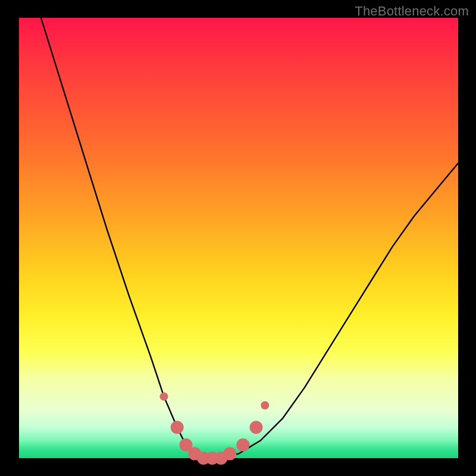 This screenshot has height=476, width=476. I want to click on watermark-text: TheBottleneck.com, so click(412, 11).